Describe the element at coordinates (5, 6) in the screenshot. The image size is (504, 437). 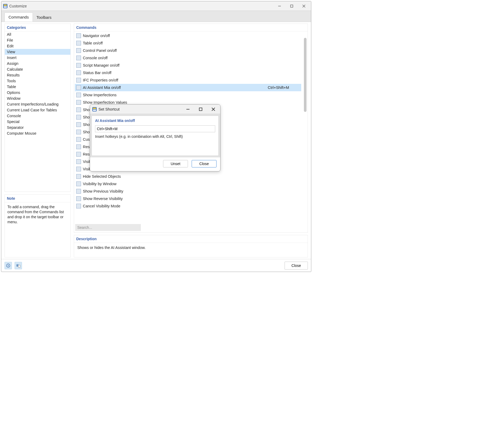
I see `app-icon` at that location.